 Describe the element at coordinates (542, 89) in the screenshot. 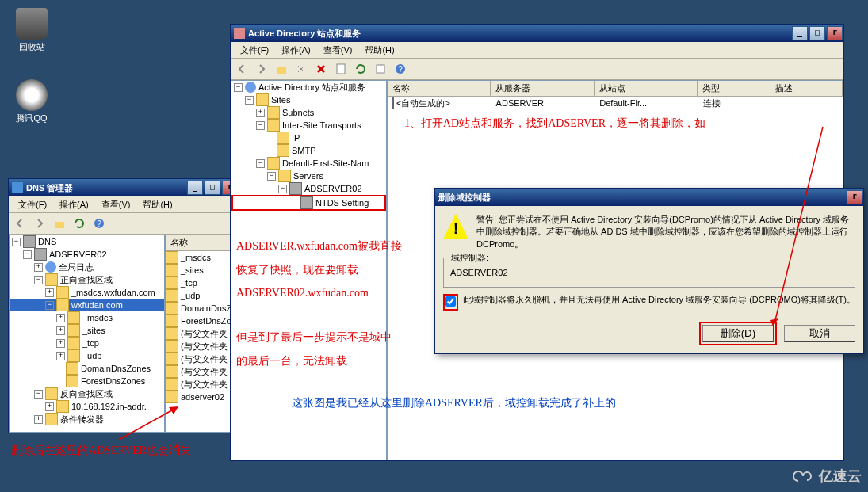

I see `column-header: 从服务器` at that location.